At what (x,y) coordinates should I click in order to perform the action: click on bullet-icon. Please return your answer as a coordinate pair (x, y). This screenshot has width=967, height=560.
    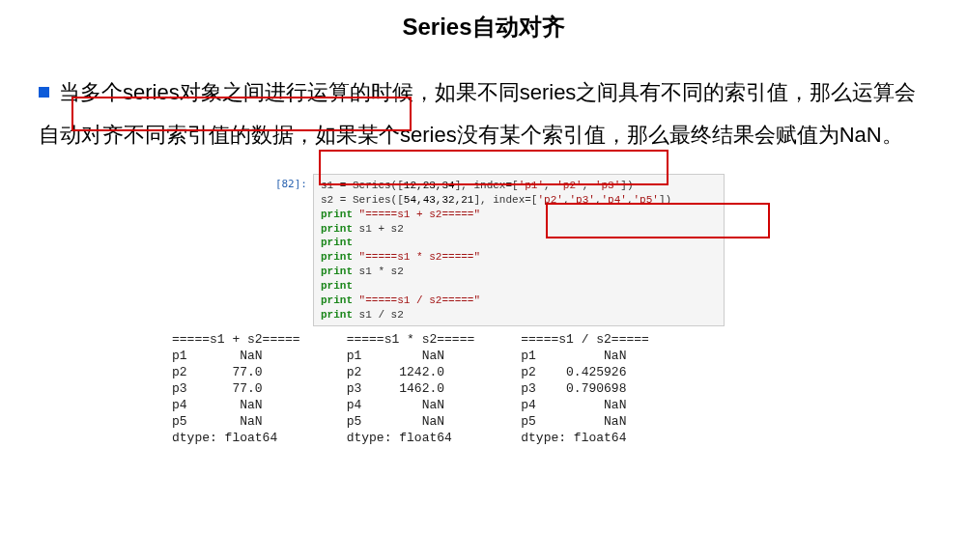
    Looking at the image, I should click on (44, 93).